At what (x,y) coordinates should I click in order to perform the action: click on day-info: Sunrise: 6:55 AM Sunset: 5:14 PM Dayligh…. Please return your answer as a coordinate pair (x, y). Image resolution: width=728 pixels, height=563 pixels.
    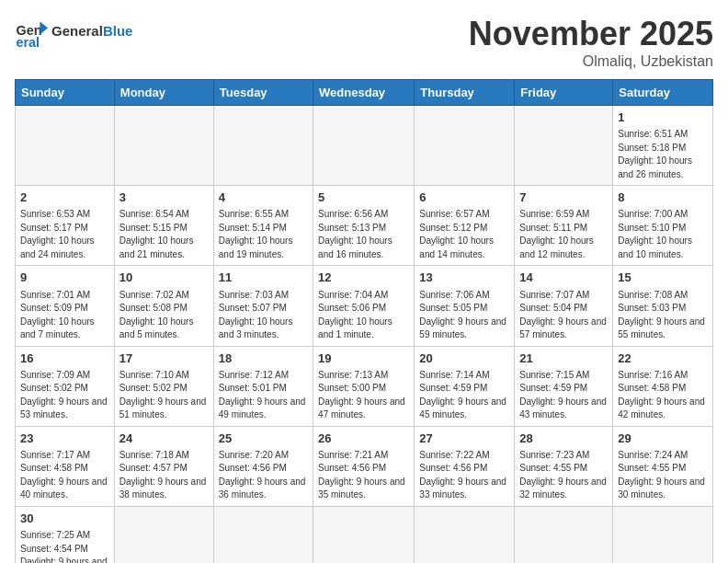
    Looking at the image, I should click on (263, 235).